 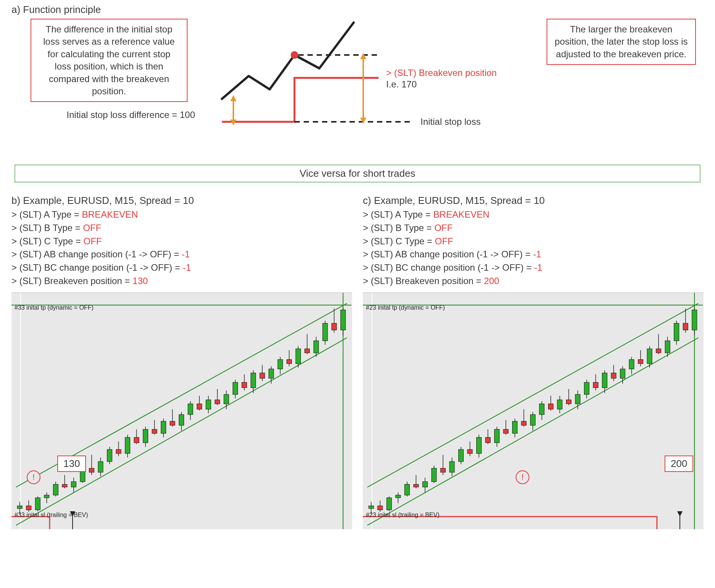 What do you see at coordinates (182, 268) in the screenshot?
I see `param-line: > (SLT) BC change position (-1 -> OFF) =…` at bounding box center [182, 268].